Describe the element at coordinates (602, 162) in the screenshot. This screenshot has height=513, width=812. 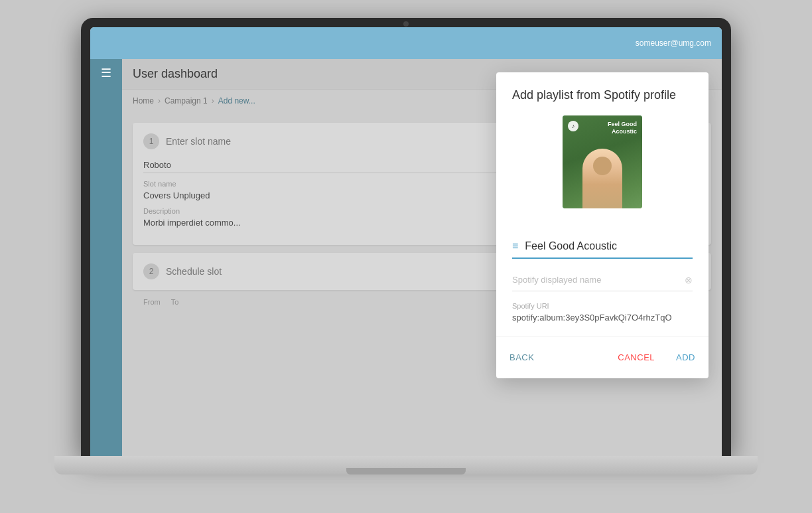
I see `playlist-image: ♪ Feel GoodAcoustic` at that location.